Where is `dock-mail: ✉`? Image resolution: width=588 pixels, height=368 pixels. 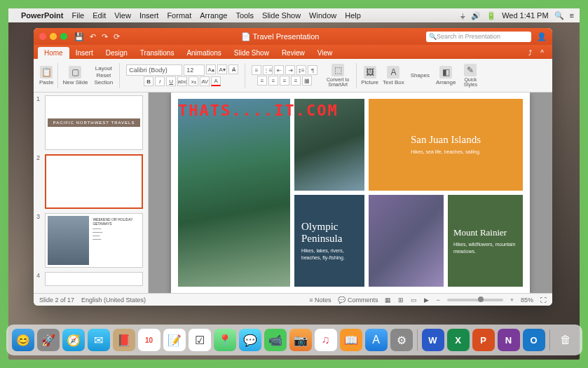
dock-mail: ✉ is located at coordinates (99, 340).